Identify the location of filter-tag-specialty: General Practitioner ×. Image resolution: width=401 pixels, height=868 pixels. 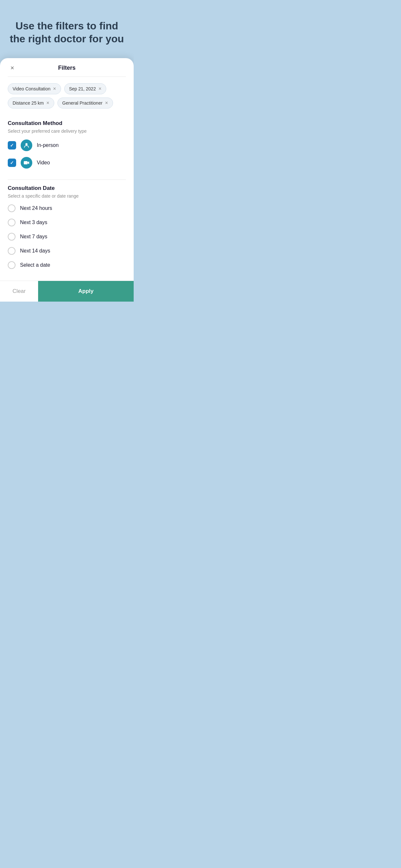
(85, 103).